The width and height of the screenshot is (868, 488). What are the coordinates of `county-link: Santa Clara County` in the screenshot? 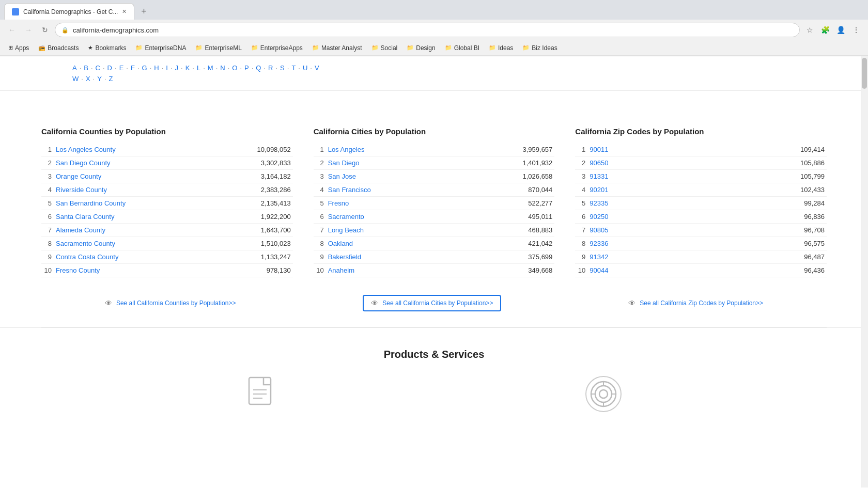 It's located at (85, 217).